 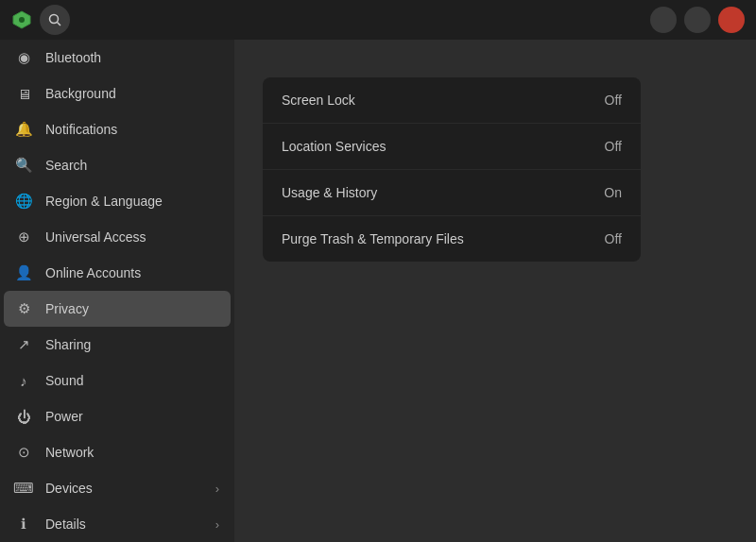 What do you see at coordinates (67, 309) in the screenshot?
I see `sidebar-label-privacy: Privacy` at bounding box center [67, 309].